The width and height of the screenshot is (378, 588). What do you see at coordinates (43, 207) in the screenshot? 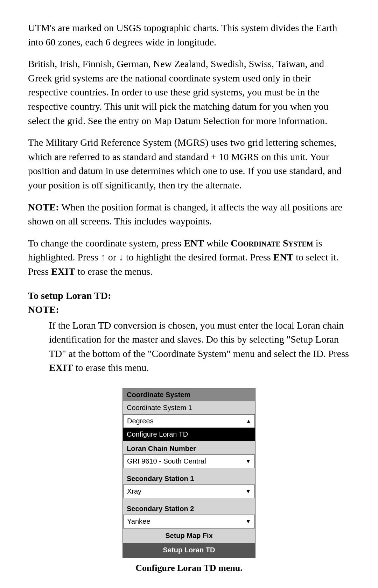
I see `note-bold-label: NOTE:` at bounding box center [43, 207].